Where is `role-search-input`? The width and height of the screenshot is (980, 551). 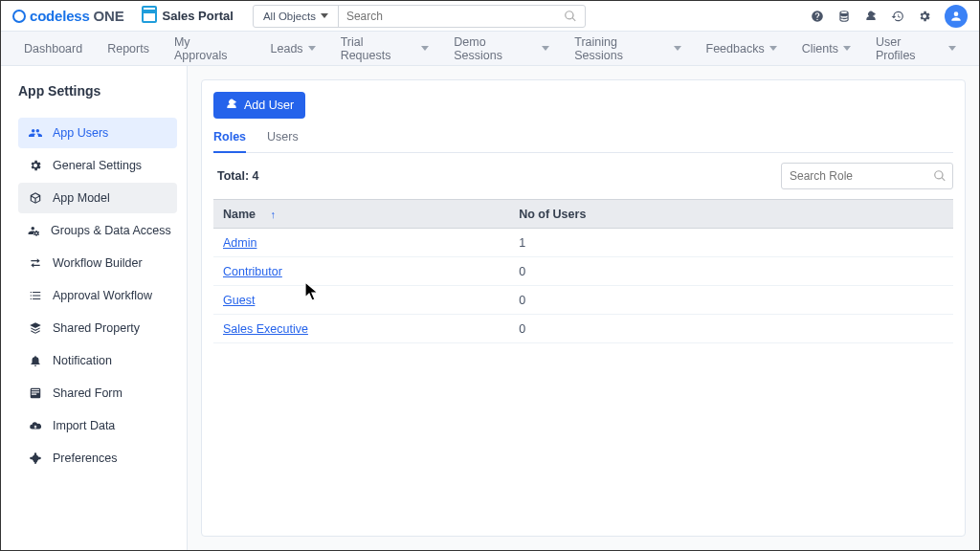
role-search-input is located at coordinates (861, 176).